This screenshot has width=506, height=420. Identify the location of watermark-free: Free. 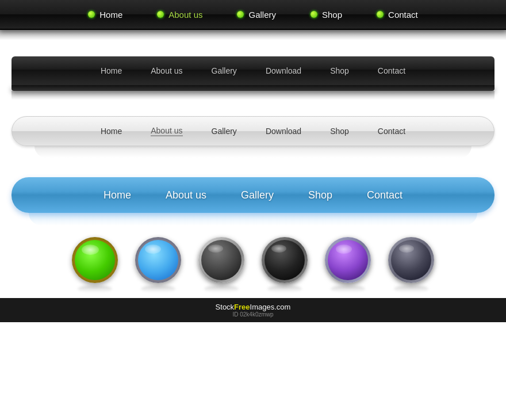
(241, 307).